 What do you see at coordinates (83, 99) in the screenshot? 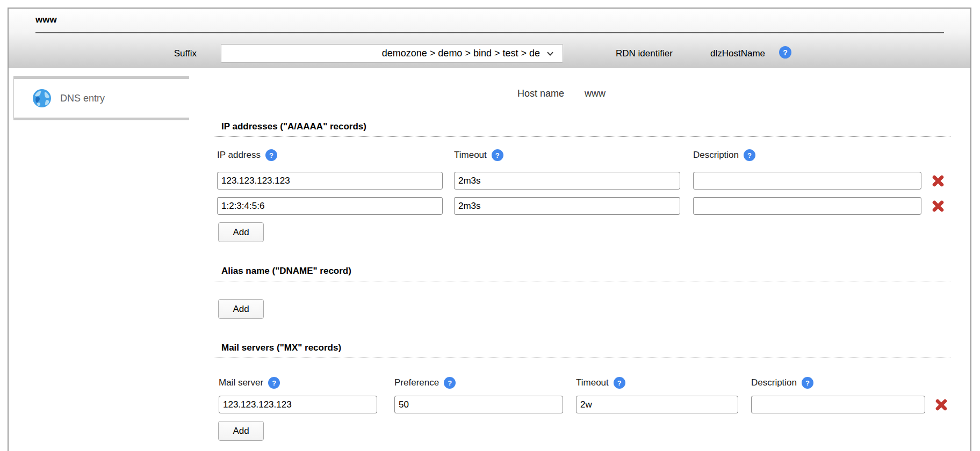
I see `tab-dns-entry-label: DNS entry` at bounding box center [83, 99].